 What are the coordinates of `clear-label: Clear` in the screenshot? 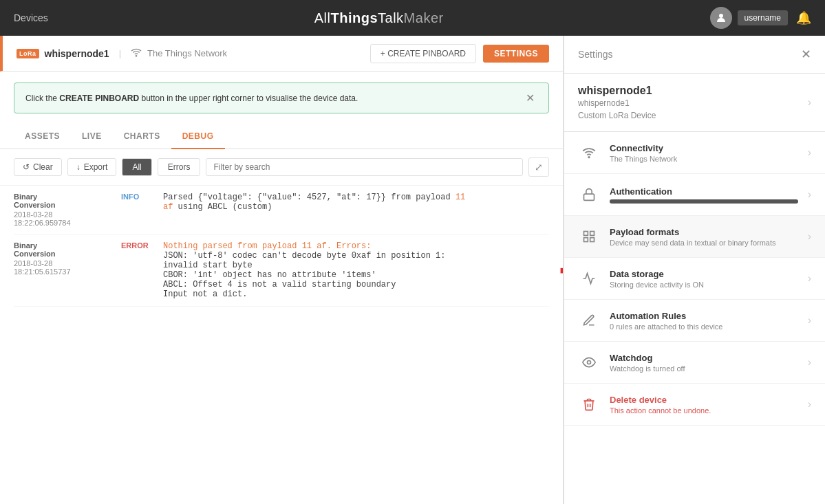 It's located at (43, 167).